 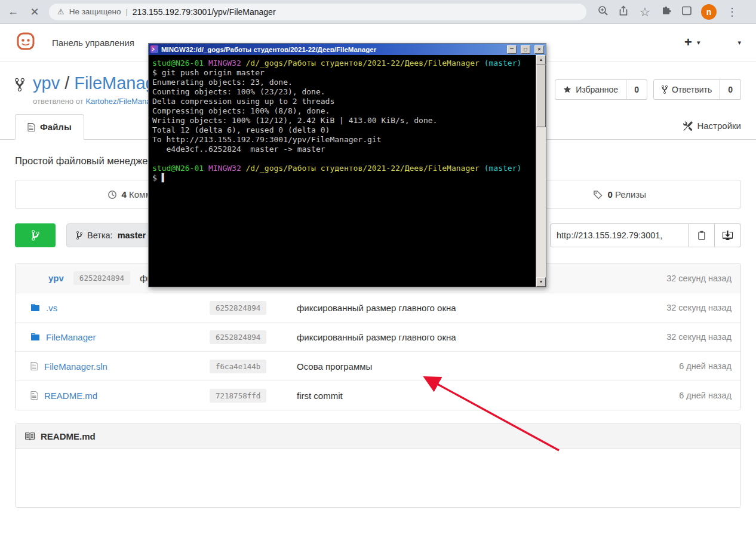 What do you see at coordinates (512, 50) in the screenshot?
I see `minimize-button: ─` at bounding box center [512, 50].